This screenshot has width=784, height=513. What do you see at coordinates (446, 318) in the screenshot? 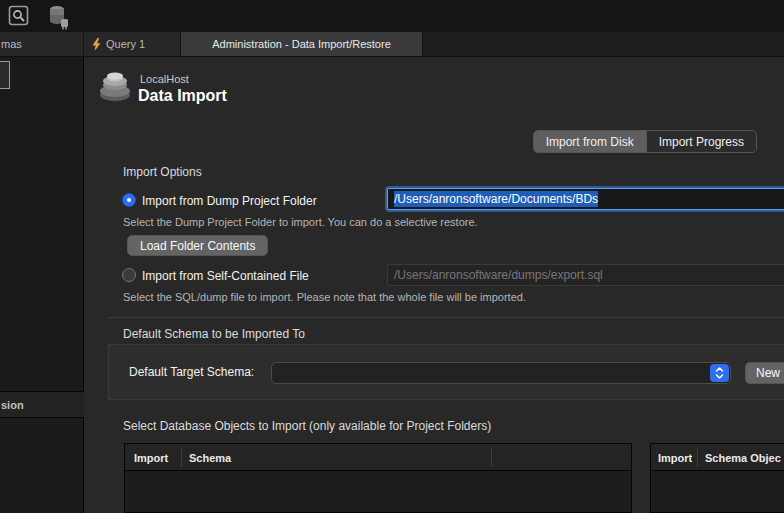
I see `section-divider` at bounding box center [446, 318].